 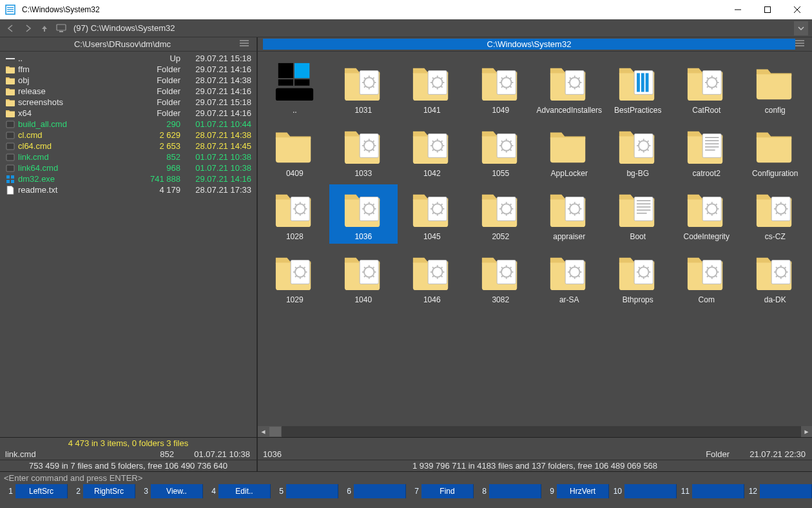 I want to click on list-item: ..Up29.07.21 15:18, so click(x=128, y=58).